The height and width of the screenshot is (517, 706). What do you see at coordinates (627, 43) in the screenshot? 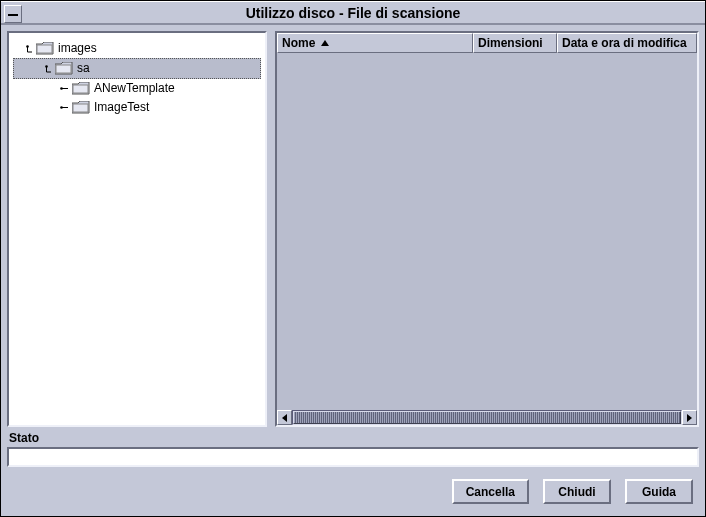
I see `column-header-modified: Data e ora di modifica` at bounding box center [627, 43].